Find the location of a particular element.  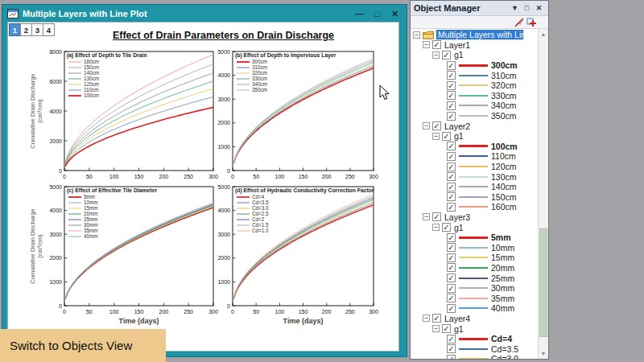

panel-menu-icon: ▼ is located at coordinates (515, 8).